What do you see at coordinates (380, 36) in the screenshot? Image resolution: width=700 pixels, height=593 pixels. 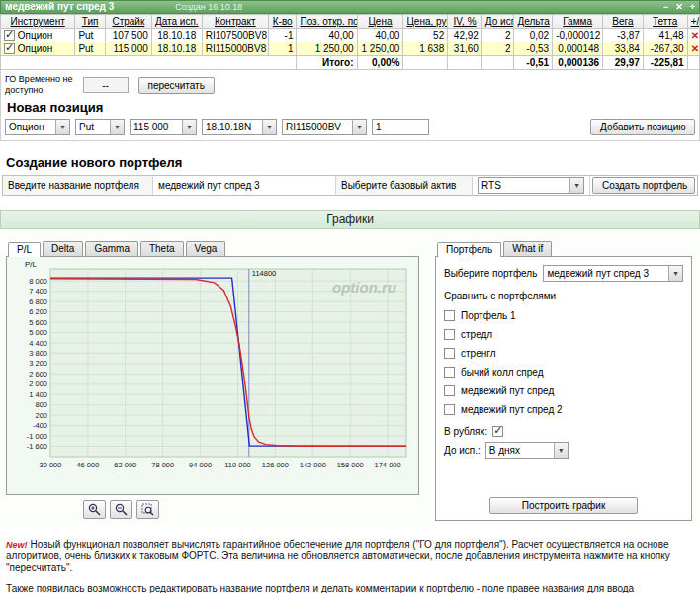 I see `cell-price: 40,00` at bounding box center [380, 36].